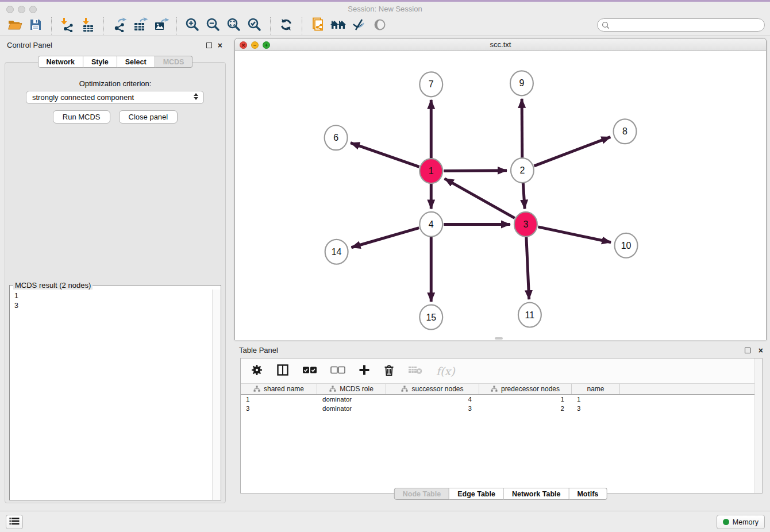 Image resolution: width=770 pixels, height=532 pixels. What do you see at coordinates (120, 25) in the screenshot?
I see `export-network-icon` at bounding box center [120, 25].